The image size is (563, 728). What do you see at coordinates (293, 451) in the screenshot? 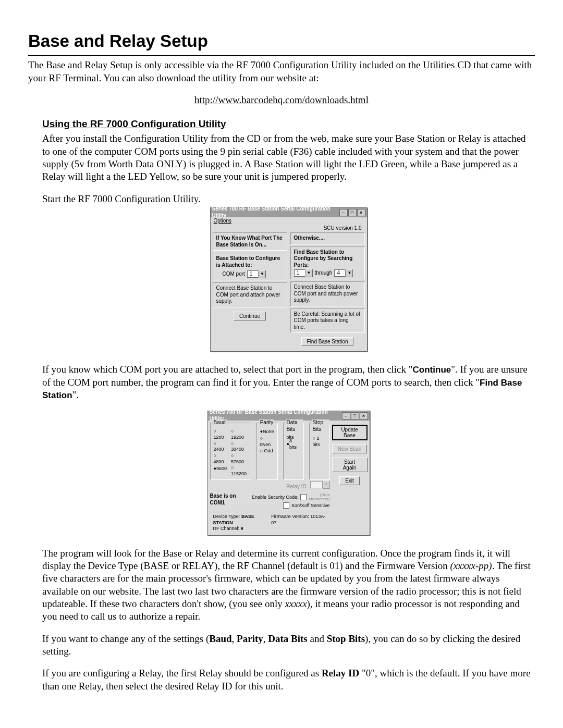
I see `databits-group: Data Bits 7 bits8 bits` at bounding box center [293, 451].